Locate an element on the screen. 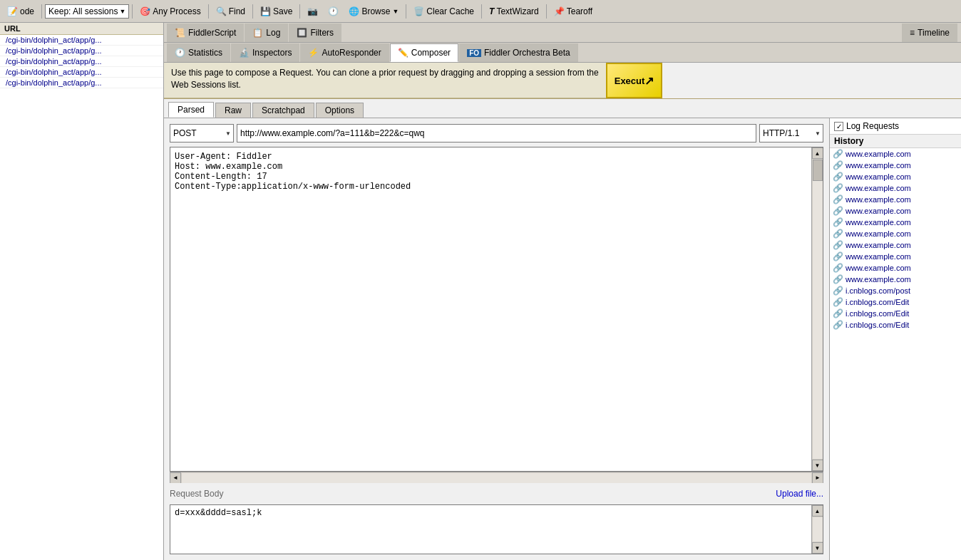 This screenshot has width=961, height=560. composer-icon: ✏️ is located at coordinates (404, 53).